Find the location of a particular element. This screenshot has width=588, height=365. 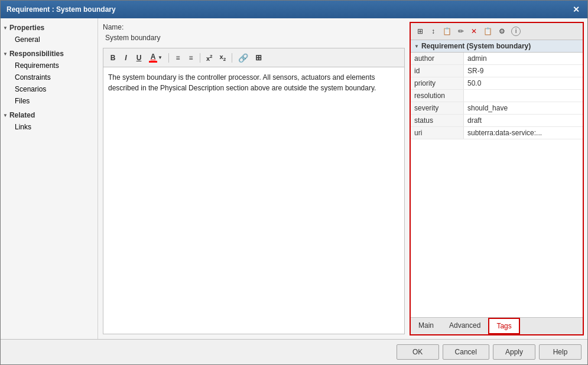

unordered-list-button: ≡ is located at coordinates (178, 58).